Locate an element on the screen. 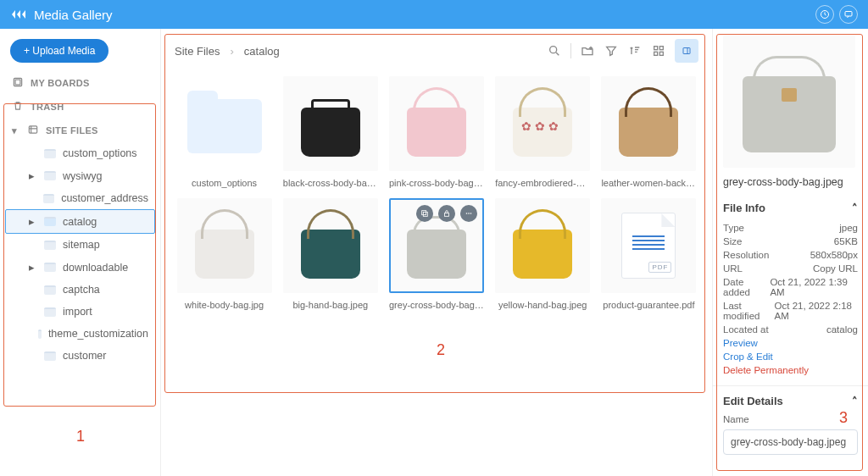  trash-icon is located at coordinates (18, 107).